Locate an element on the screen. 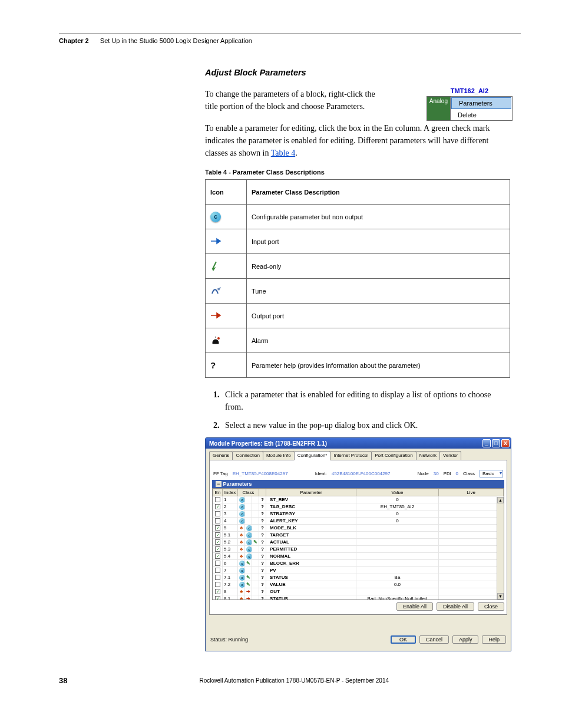 The width and height of the screenshot is (562, 728). context-menu-item-parameters: Parameters is located at coordinates (481, 103).